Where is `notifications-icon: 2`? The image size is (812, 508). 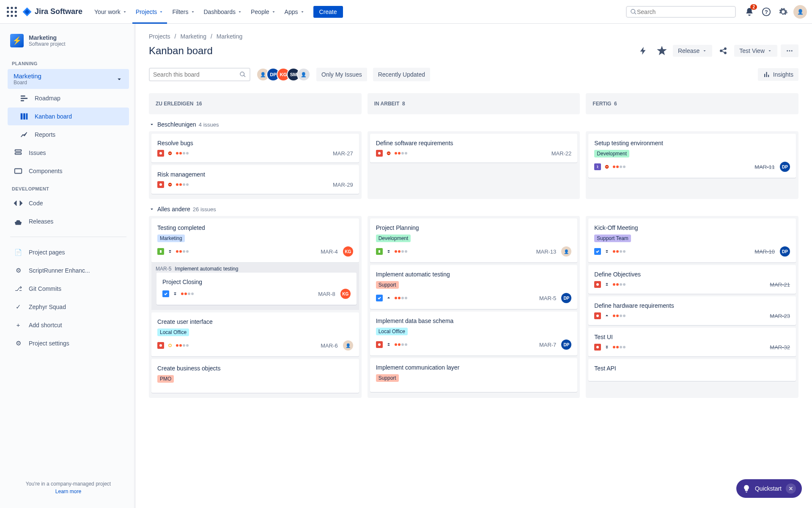
notifications-icon: 2 is located at coordinates (749, 12).